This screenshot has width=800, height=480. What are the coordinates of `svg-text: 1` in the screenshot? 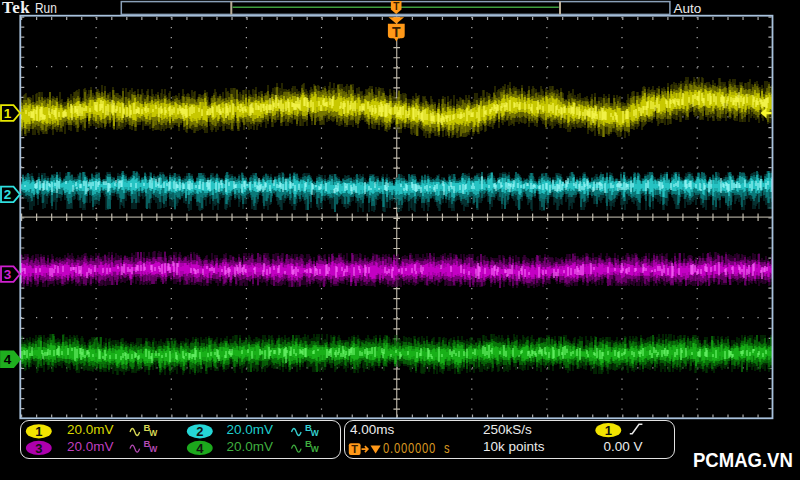 It's located at (8, 114).